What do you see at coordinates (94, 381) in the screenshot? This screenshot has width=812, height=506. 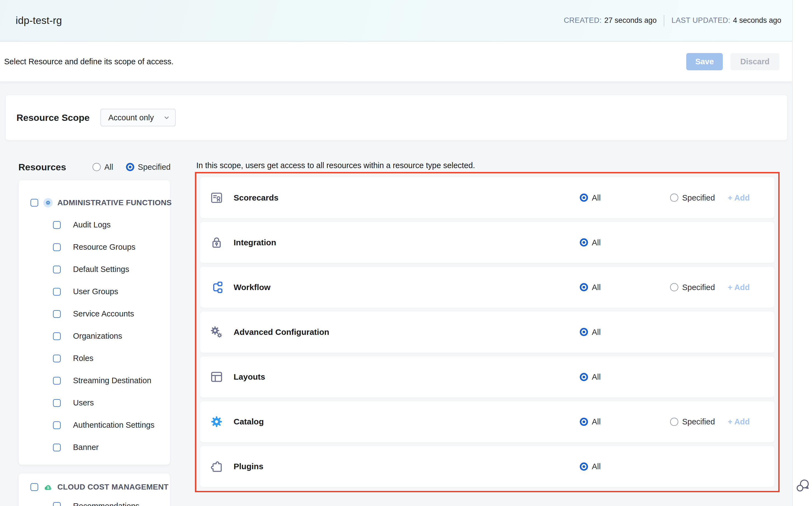 I see `tree-item: Streaming Destination` at bounding box center [94, 381].